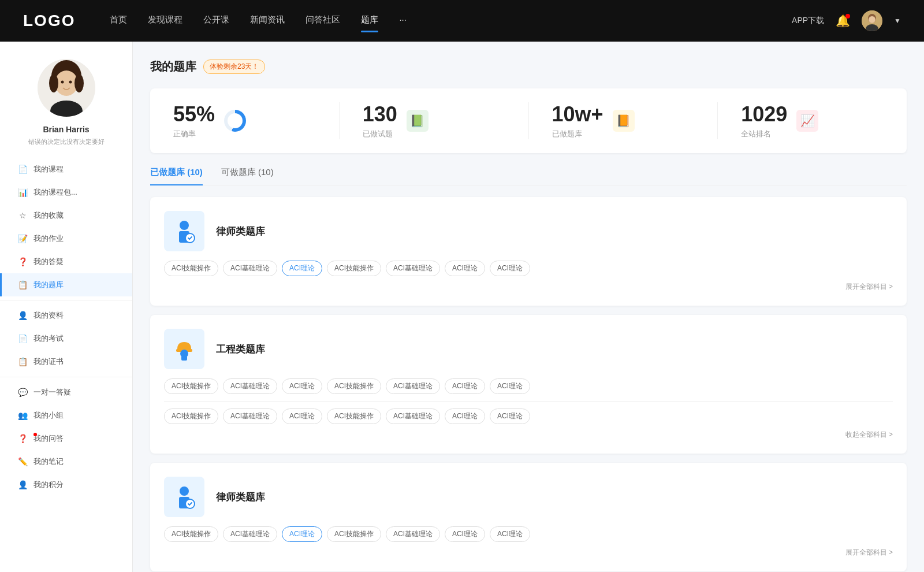 Image resolution: width=924 pixels, height=572 pixels. I want to click on stat-accuracy-label: 正确率, so click(194, 134).